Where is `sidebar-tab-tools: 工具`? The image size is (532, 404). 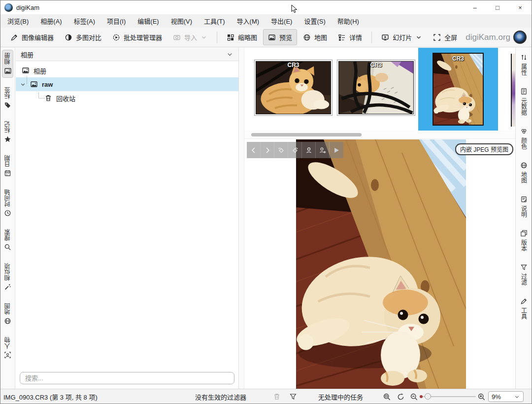 sidebar-tab-tools: 工具 is located at coordinates (524, 308).